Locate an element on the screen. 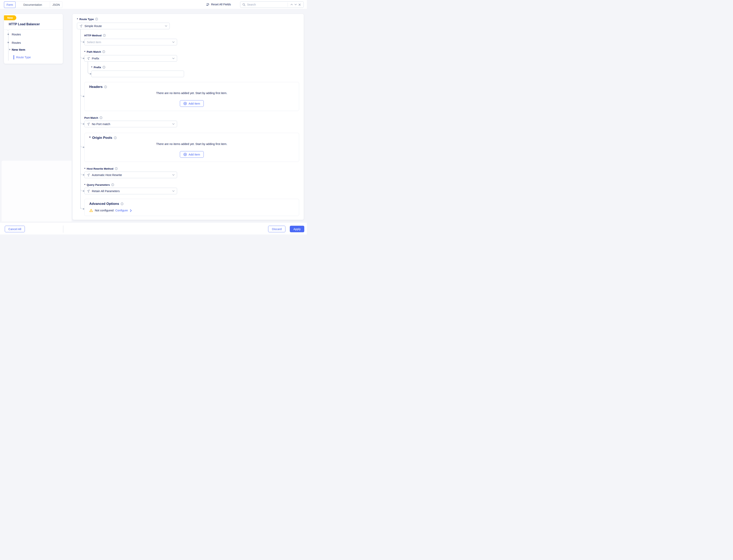  advanced-options-status: Not configured is located at coordinates (104, 210).